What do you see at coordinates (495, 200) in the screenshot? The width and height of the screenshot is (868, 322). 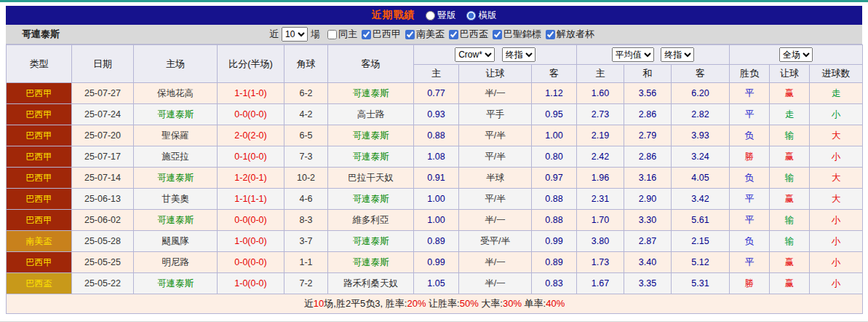 I see `asia-handicap: 平/半` at bounding box center [495, 200].